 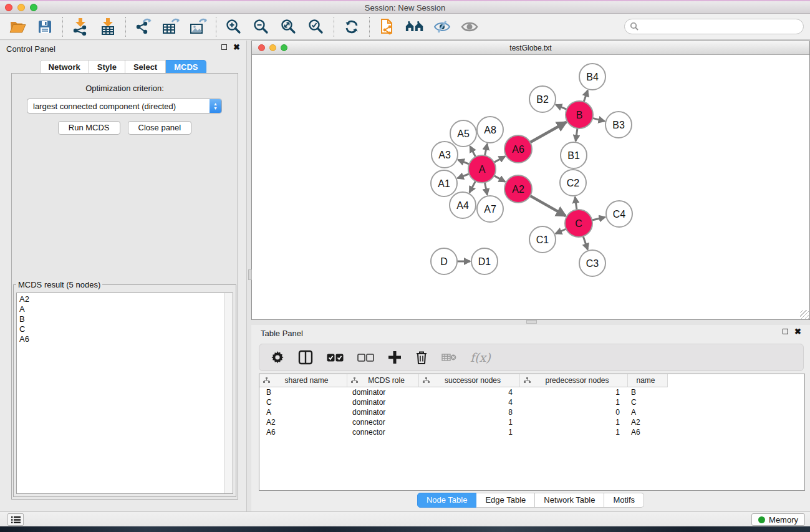 I want to click on zoom-selected-icon, so click(x=316, y=27).